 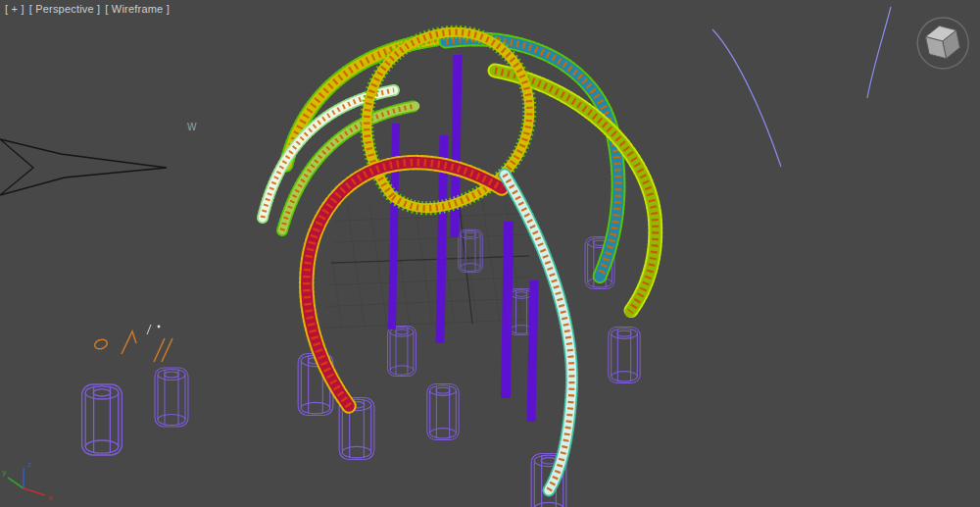 What do you see at coordinates (4, 473) in the screenshot?
I see `axis-y-label: y` at bounding box center [4, 473].